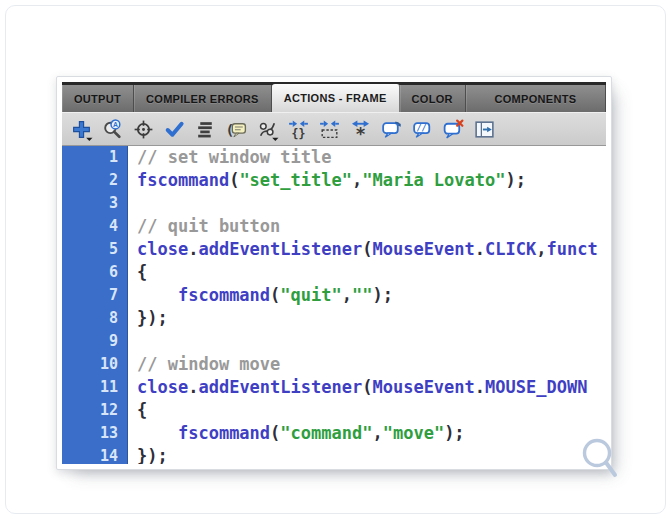 This screenshot has width=671, height=519. Describe the element at coordinates (116, 124) in the screenshot. I see `svg-text: A` at that location.